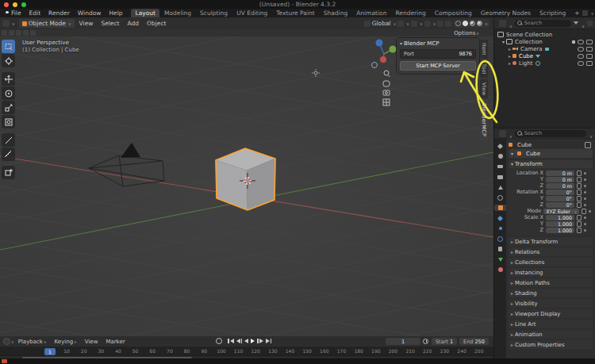  What do you see at coordinates (479, 24) in the screenshot?
I see `rendered-shading-icon` at bounding box center [479, 24].